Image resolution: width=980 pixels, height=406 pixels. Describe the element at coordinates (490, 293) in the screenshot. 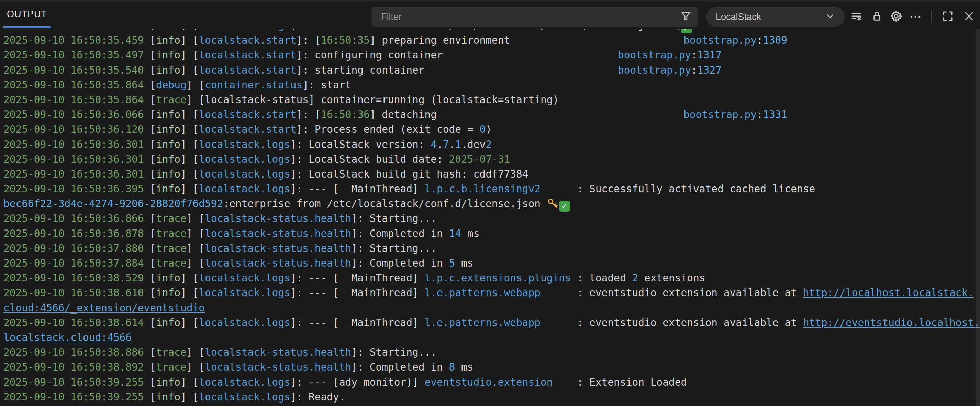

I see `log-line: 2025-09-10 16:50:38.610 [info] [localsta…` at that location.